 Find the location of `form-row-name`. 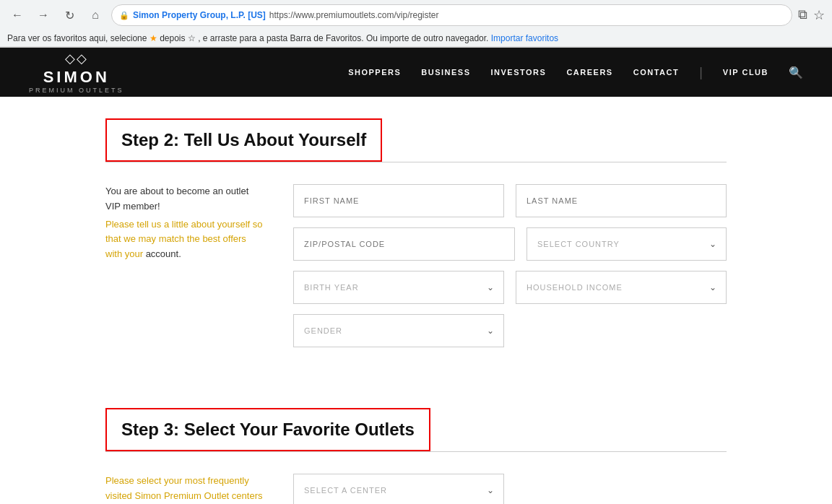

form-row-name is located at coordinates (510, 201).